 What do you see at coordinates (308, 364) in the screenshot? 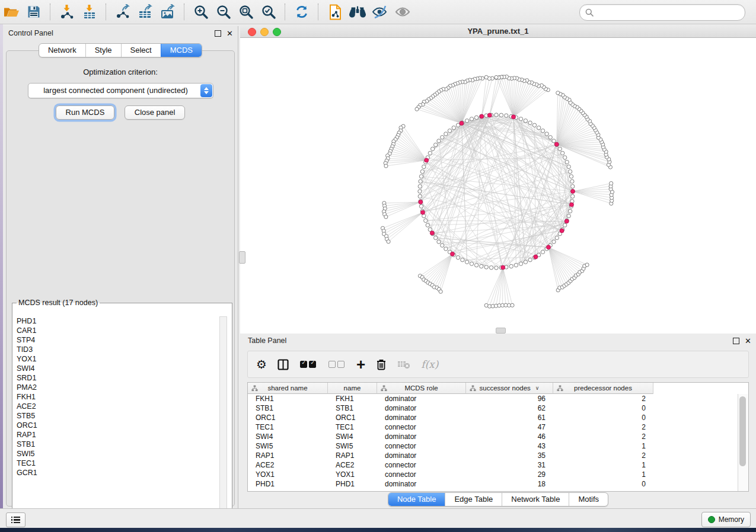
I see `select-all-columns-button` at bounding box center [308, 364].